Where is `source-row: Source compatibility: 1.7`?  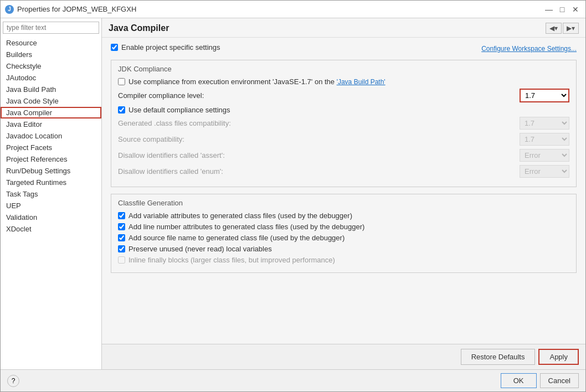
source-row: Source compatibility: 1.7 is located at coordinates (343, 140).